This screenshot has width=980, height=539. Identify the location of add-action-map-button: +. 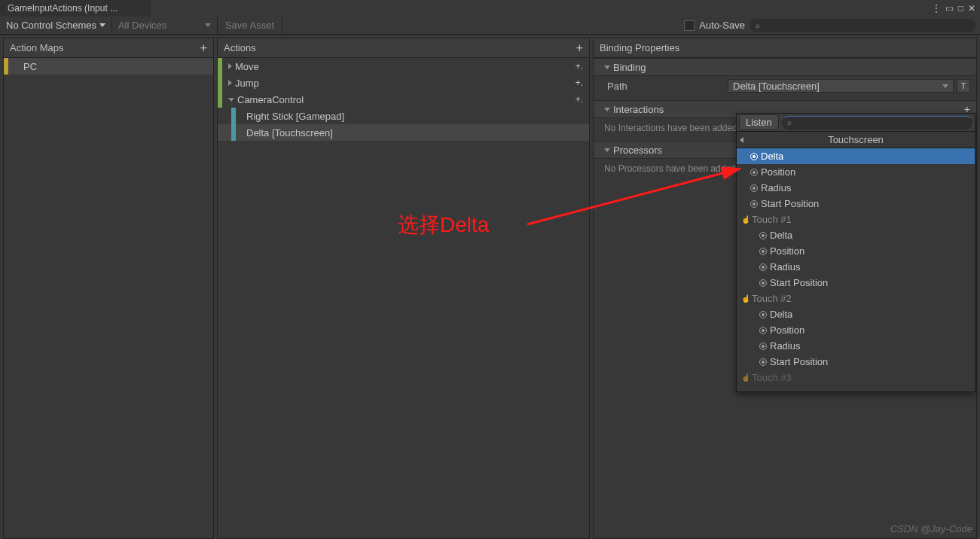
(203, 48).